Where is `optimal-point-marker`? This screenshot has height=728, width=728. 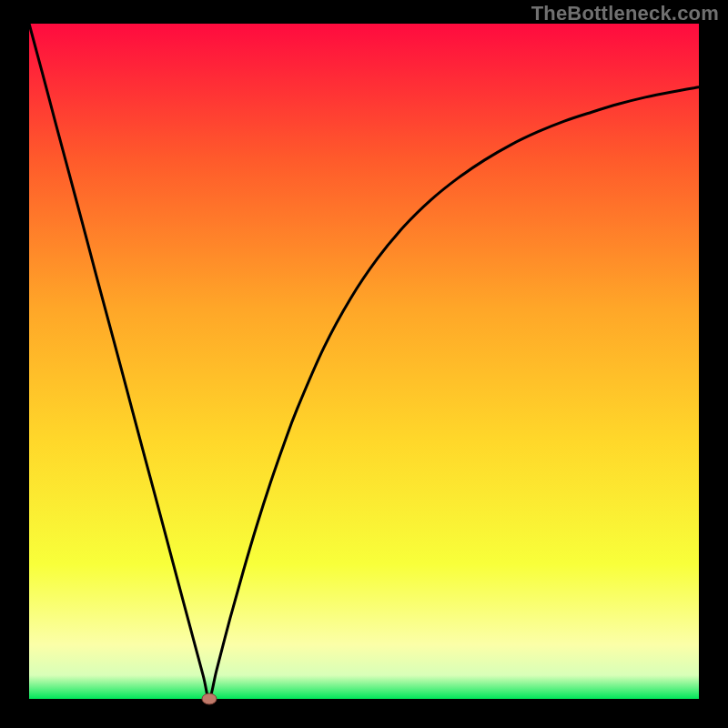
optimal-point-marker is located at coordinates (209, 699).